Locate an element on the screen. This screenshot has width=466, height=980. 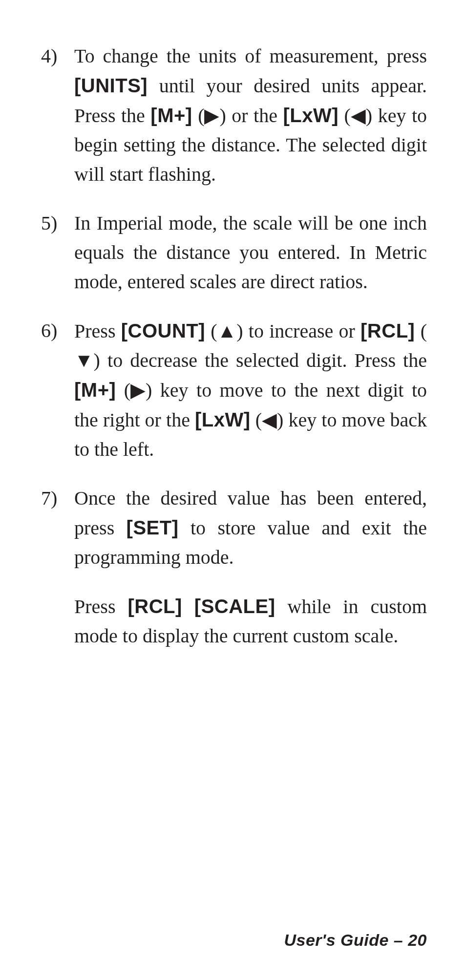
paragraph: Press [RCL] [SCALE] while in custom mode… is located at coordinates (251, 621).